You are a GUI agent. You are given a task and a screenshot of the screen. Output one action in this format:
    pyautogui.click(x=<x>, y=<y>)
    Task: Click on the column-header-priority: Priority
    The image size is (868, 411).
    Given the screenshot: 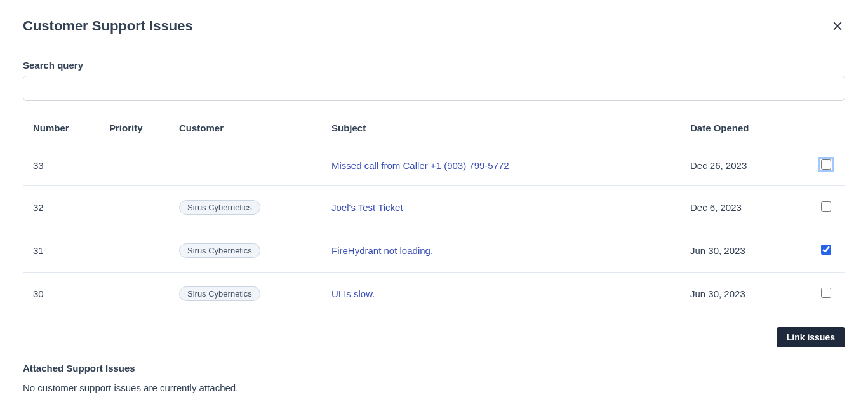 What is the action you would take?
    pyautogui.click(x=134, y=128)
    